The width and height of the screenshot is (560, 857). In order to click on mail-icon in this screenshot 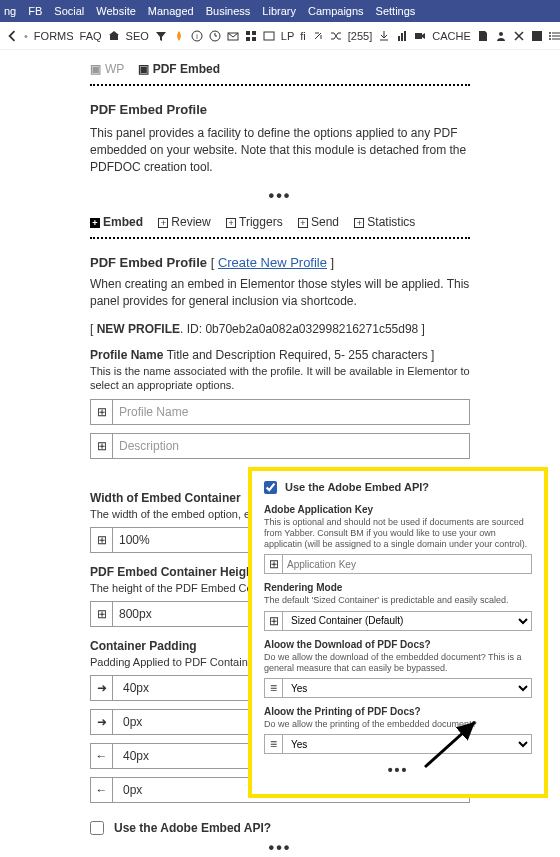, I will do `click(233, 36)`.